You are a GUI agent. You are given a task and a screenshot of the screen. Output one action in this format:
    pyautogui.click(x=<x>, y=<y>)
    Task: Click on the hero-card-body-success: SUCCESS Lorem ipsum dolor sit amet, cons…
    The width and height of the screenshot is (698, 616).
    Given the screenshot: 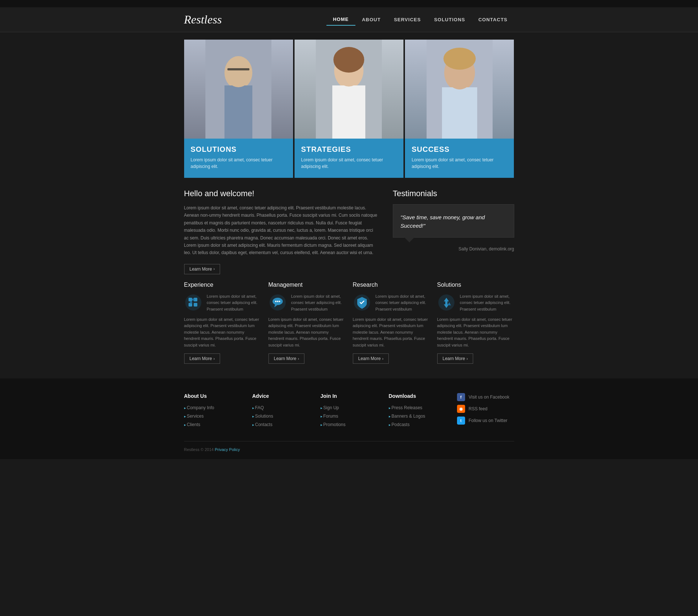 What is the action you would take?
    pyautogui.click(x=459, y=158)
    